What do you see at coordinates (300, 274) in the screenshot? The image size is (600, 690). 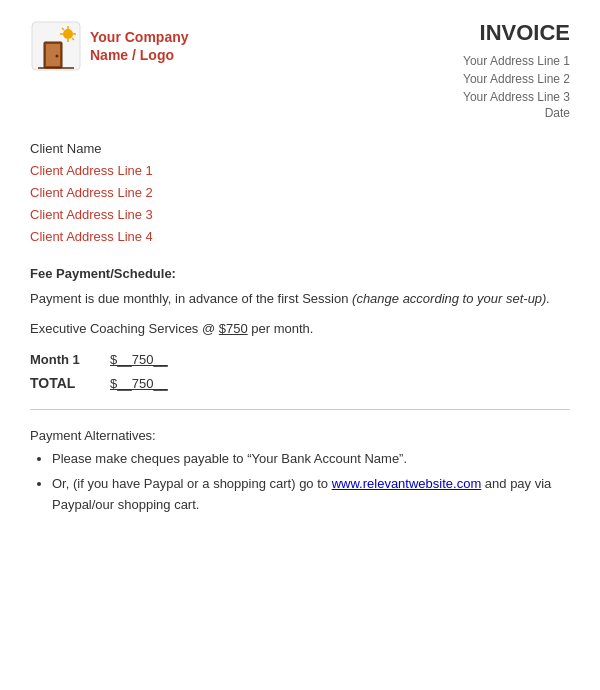 I see `fee-heading: Fee Payment/Schedule:` at bounding box center [300, 274].